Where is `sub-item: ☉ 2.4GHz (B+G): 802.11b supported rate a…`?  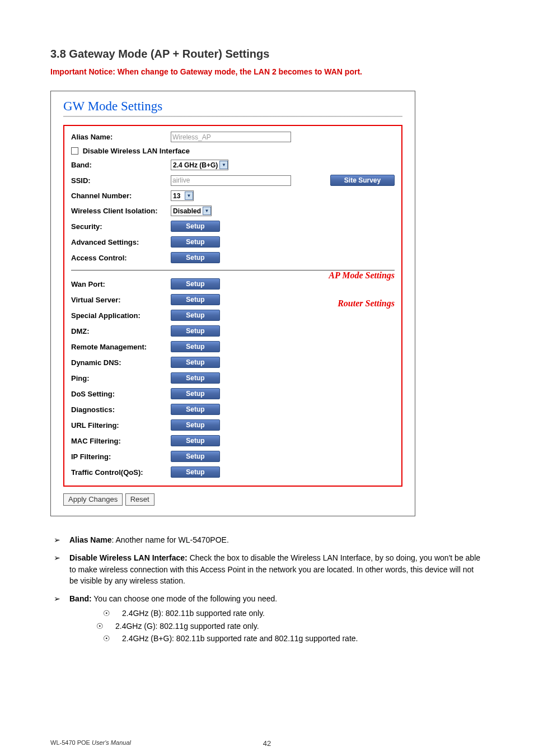 sub-item: ☉ 2.4GHz (B+G): 802.11b supported rate a… is located at coordinates (277, 638).